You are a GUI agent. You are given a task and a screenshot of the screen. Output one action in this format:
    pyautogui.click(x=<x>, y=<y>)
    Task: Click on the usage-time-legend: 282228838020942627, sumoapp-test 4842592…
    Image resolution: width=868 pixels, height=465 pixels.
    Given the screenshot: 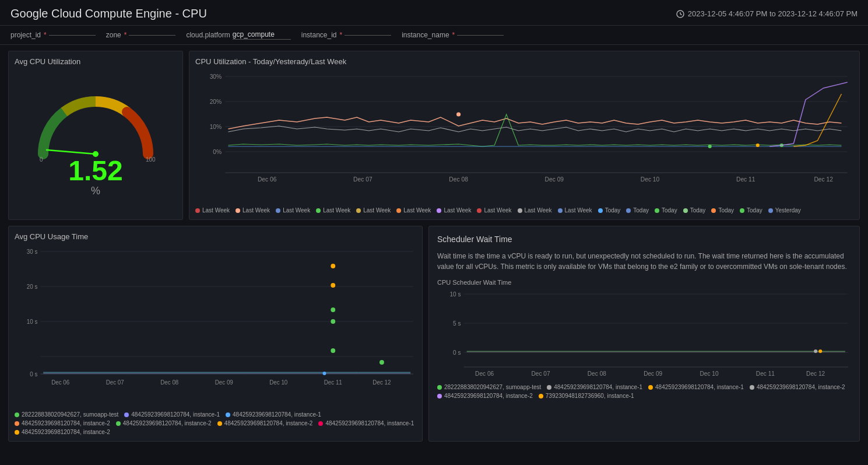 What is the action you would take?
    pyautogui.click(x=216, y=424)
    